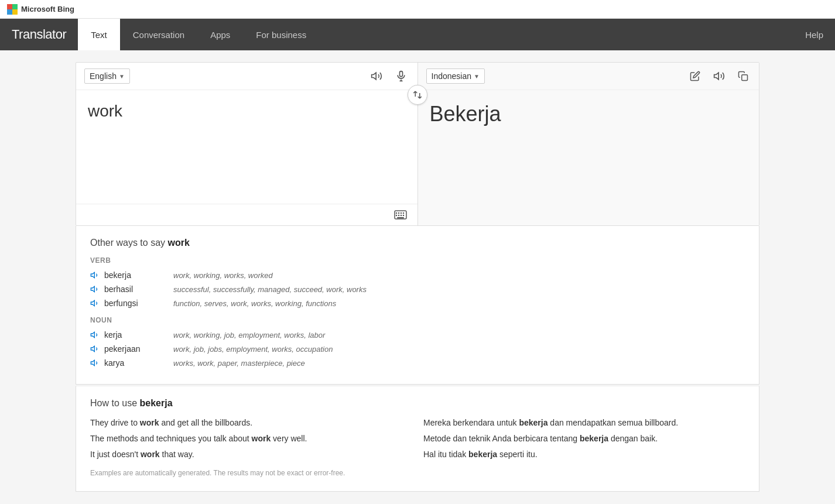  I want to click on example-2-en: The methods and techniques you talk abou…, so click(251, 439).